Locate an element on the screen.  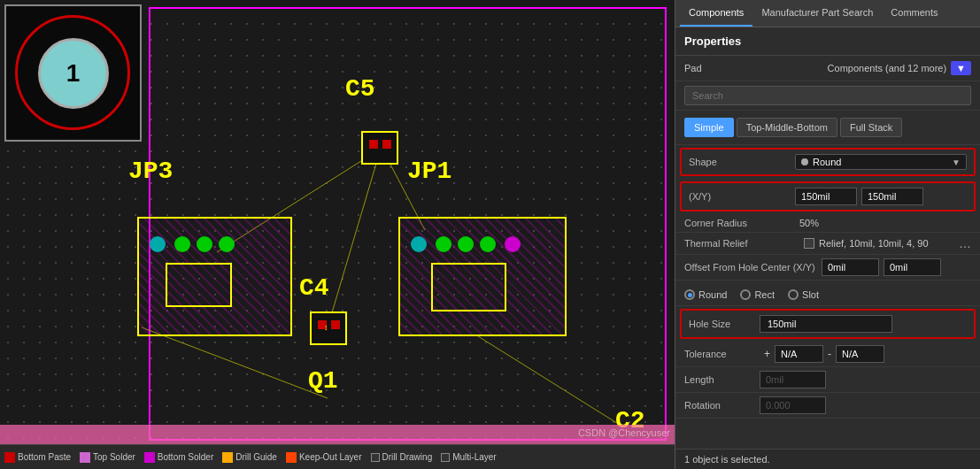
hole-round-radio is located at coordinates (690, 295).